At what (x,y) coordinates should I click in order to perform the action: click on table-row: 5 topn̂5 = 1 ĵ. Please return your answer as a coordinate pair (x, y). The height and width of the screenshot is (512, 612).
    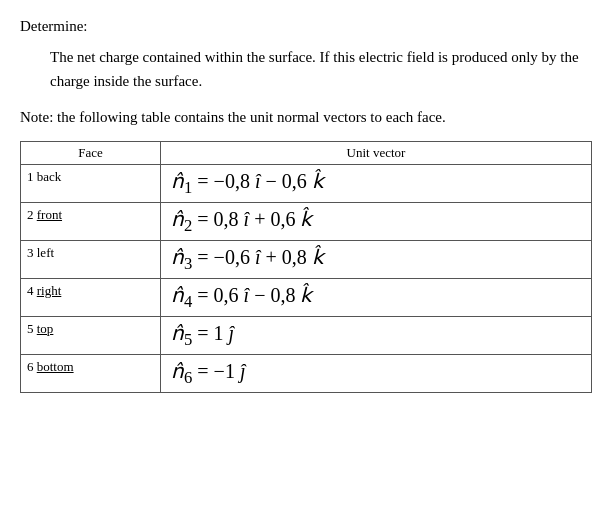
    Looking at the image, I should click on (306, 336).